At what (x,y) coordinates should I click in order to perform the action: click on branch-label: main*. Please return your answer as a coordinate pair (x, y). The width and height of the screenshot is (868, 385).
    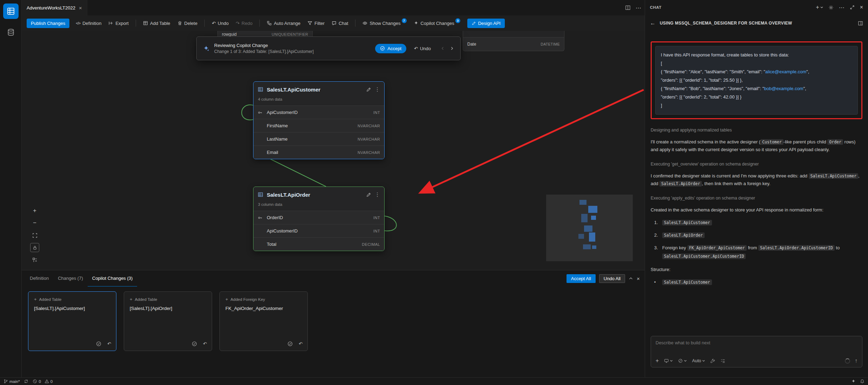
    Looking at the image, I should click on (15, 381).